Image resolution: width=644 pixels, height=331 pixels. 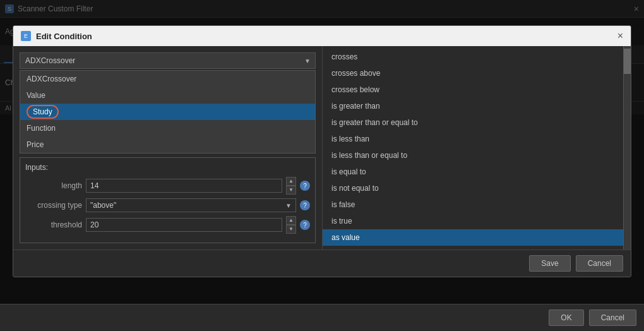 I want to click on save-button: Save, so click(x=549, y=263).